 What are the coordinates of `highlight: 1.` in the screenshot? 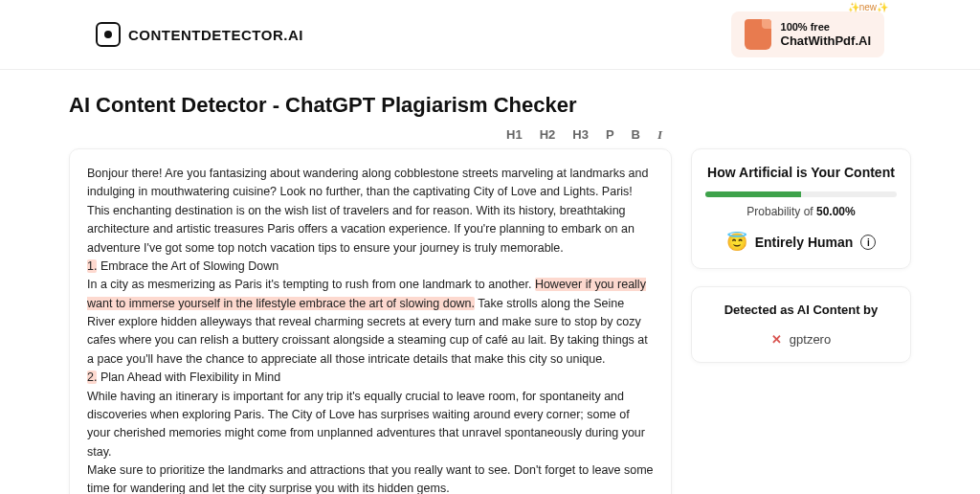 It's located at (92, 266).